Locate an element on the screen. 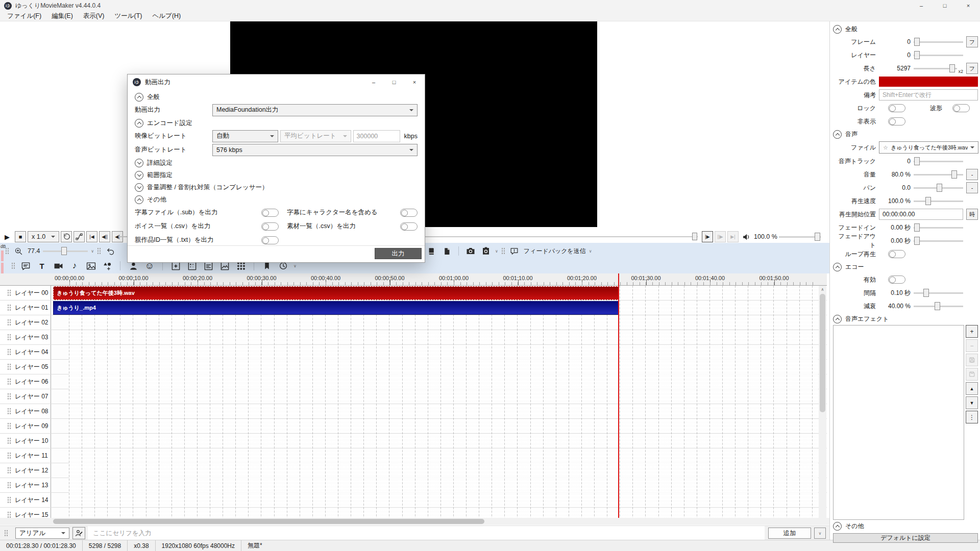 The image size is (980, 551). length-unit-button: フ is located at coordinates (972, 68).